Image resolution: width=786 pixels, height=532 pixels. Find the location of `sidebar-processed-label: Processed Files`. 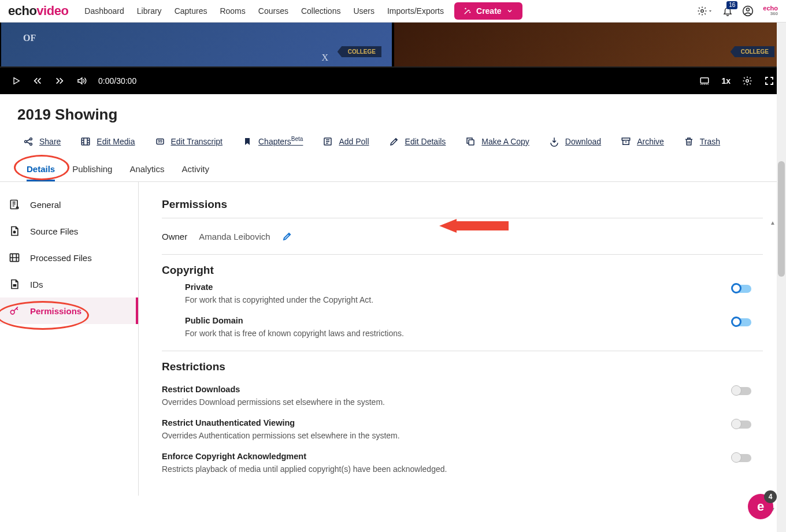

sidebar-processed-label: Processed Files is located at coordinates (61, 258).